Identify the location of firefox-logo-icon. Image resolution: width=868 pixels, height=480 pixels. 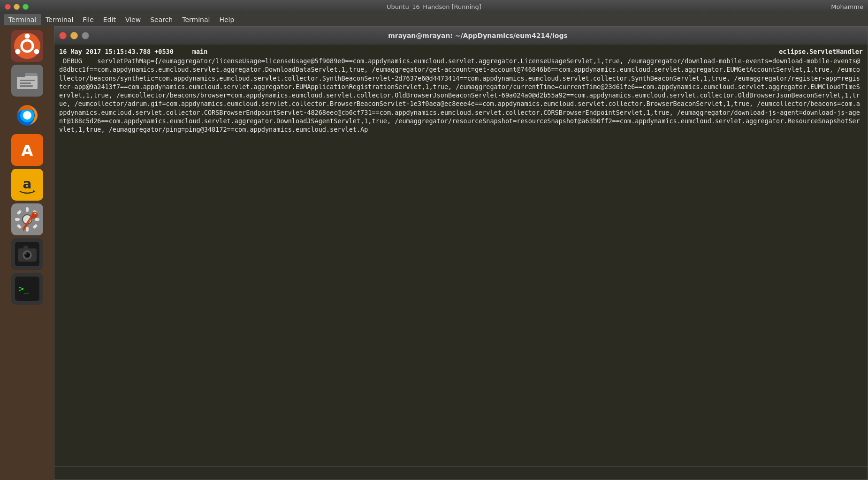
(27, 115).